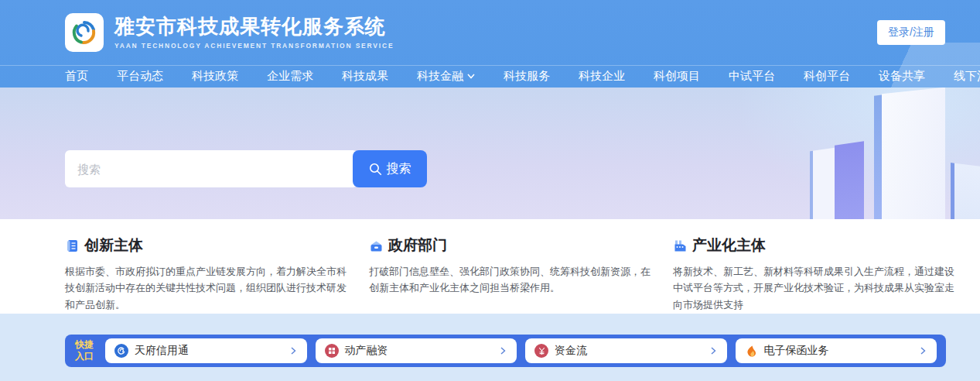 This screenshot has width=980, height=381. Describe the element at coordinates (506, 351) in the screenshot. I see `quick-entry-bar: 快捷 入口 天府信用通 动产融资 资金流` at that location.